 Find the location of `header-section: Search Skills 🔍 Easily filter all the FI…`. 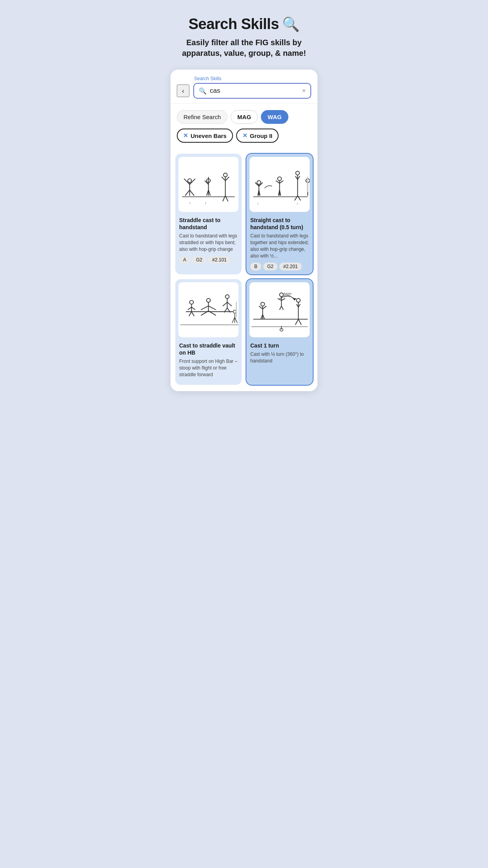

header-section: Search Skills 🔍 Easily filter all the FI… is located at coordinates (244, 37).